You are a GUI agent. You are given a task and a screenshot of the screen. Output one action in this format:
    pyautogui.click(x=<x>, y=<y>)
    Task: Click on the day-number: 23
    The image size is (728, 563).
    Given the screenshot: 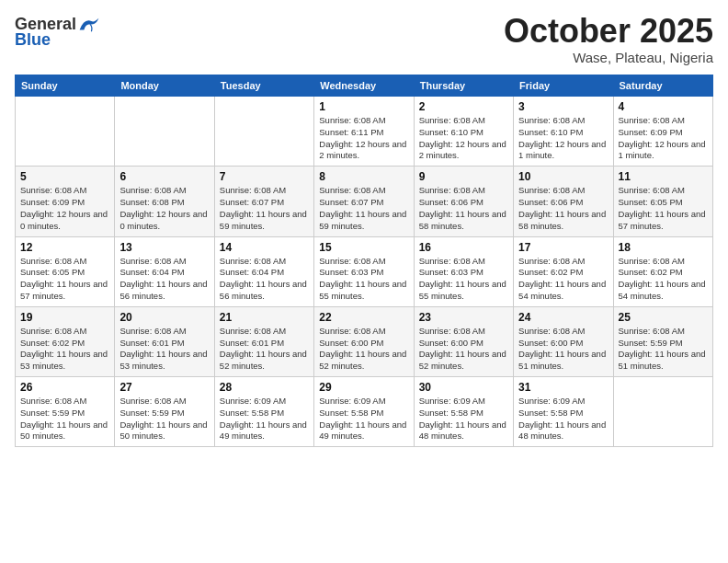 What is the action you would take?
    pyautogui.click(x=463, y=317)
    